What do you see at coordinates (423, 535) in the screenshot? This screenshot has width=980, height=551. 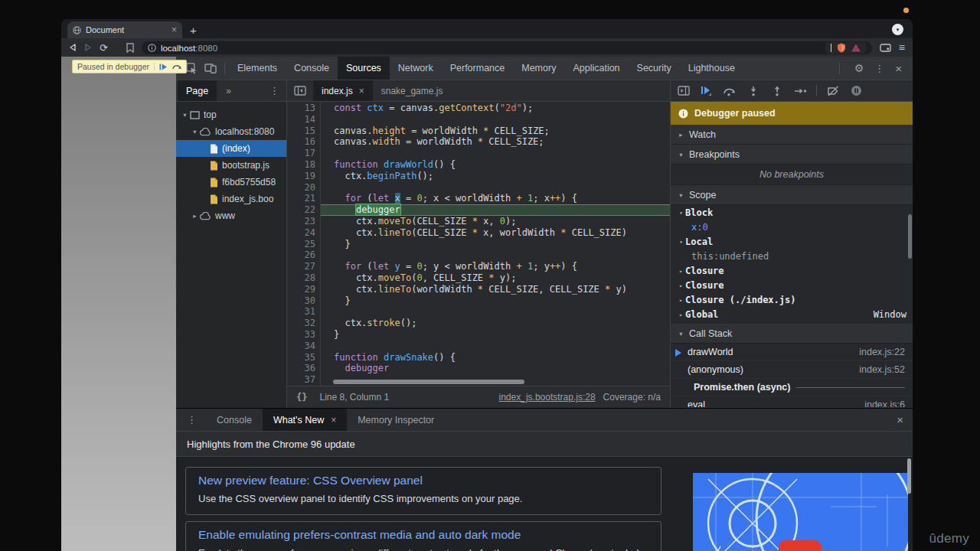 I see `whats-new-card-link: Enable emulating prefers-contrast media …` at bounding box center [423, 535].